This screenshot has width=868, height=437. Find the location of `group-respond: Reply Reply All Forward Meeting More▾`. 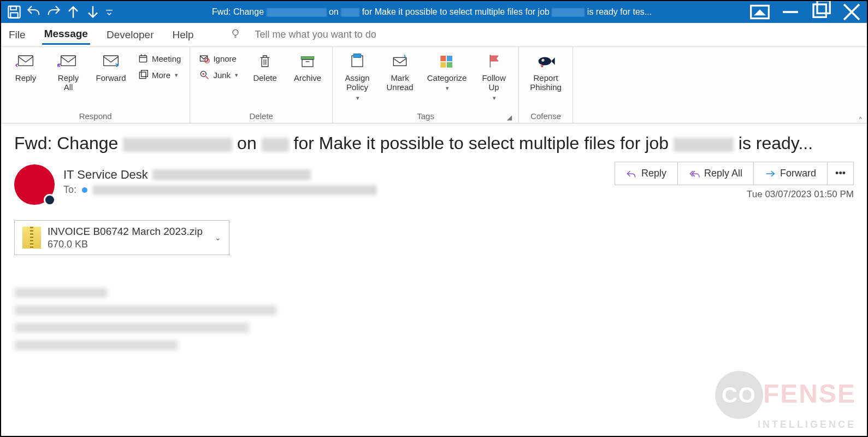

group-respond: Reply Reply All Forward Meeting More▾ is located at coordinates (96, 85).